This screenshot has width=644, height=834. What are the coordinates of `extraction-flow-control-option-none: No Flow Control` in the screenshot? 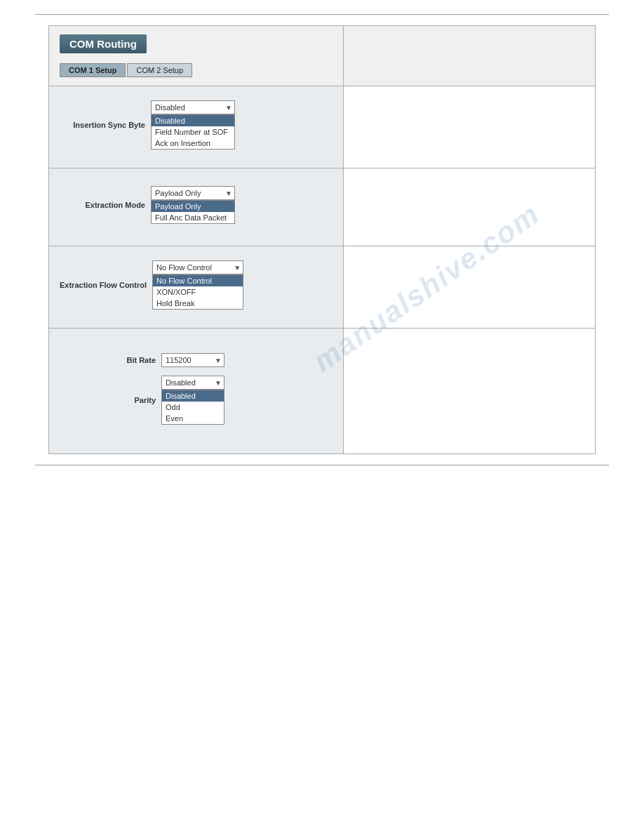 It's located at (198, 281).